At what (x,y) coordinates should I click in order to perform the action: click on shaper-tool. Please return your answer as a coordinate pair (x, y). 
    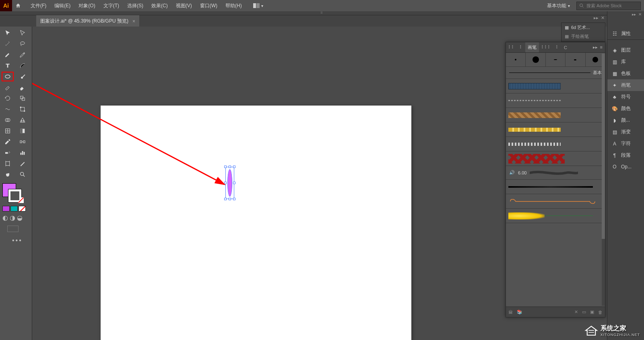
    Looking at the image, I should click on (8, 87).